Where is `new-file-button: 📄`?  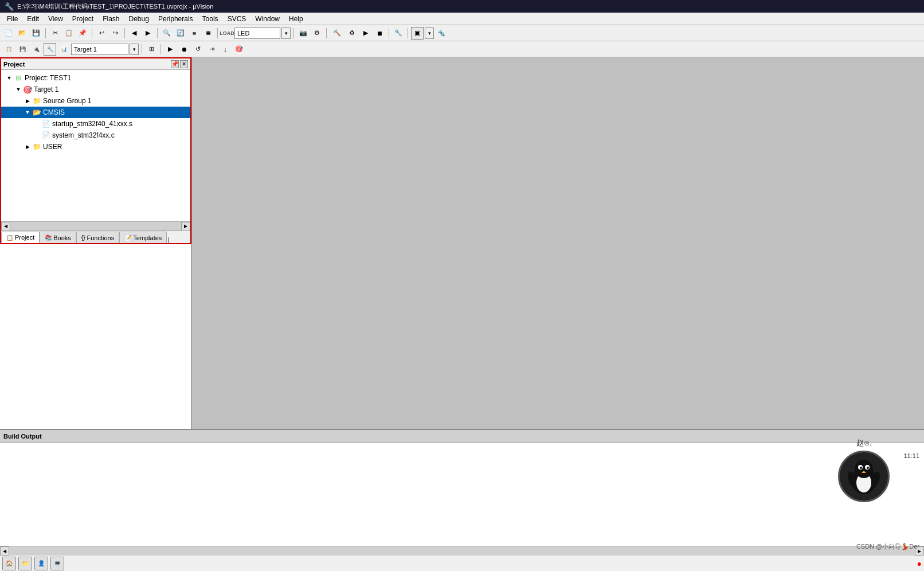 new-file-button: 📄 is located at coordinates (9, 33).